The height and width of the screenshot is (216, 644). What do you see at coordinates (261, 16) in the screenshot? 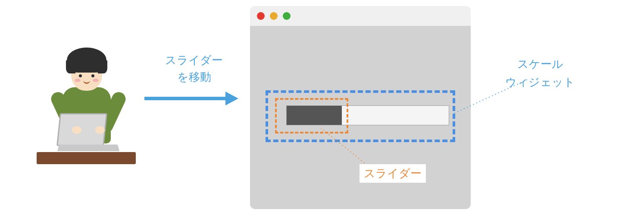
I see `close-icon` at bounding box center [261, 16].